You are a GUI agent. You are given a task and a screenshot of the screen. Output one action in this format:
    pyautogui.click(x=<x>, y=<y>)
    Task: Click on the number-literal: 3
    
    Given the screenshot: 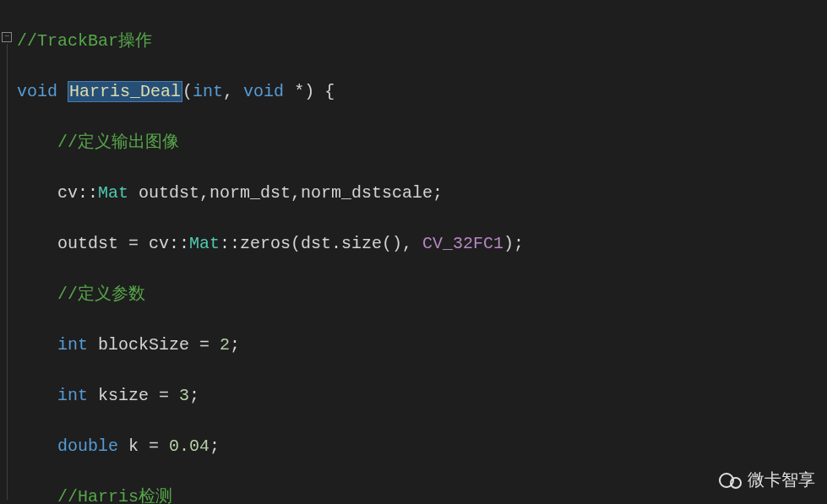 What is the action you would take?
    pyautogui.click(x=184, y=395)
    